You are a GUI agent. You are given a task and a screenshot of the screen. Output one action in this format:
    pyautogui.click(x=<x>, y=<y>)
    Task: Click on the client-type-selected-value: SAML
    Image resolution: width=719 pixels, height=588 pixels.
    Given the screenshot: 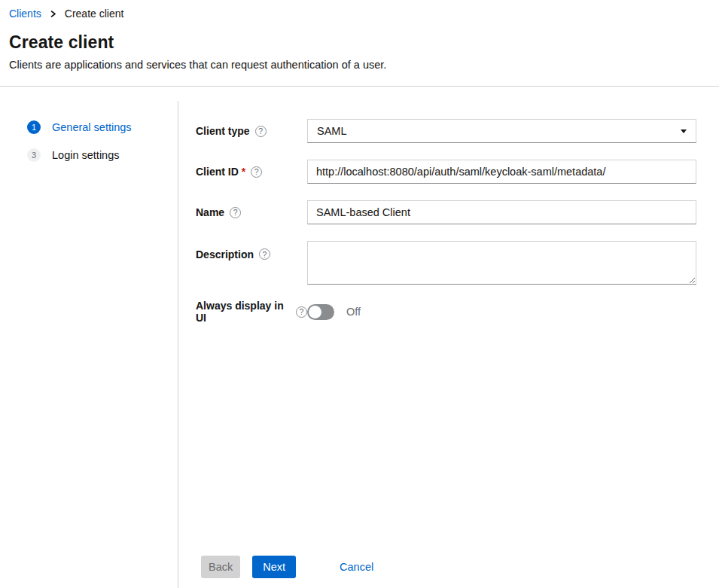 What is the action you would take?
    pyautogui.click(x=332, y=131)
    